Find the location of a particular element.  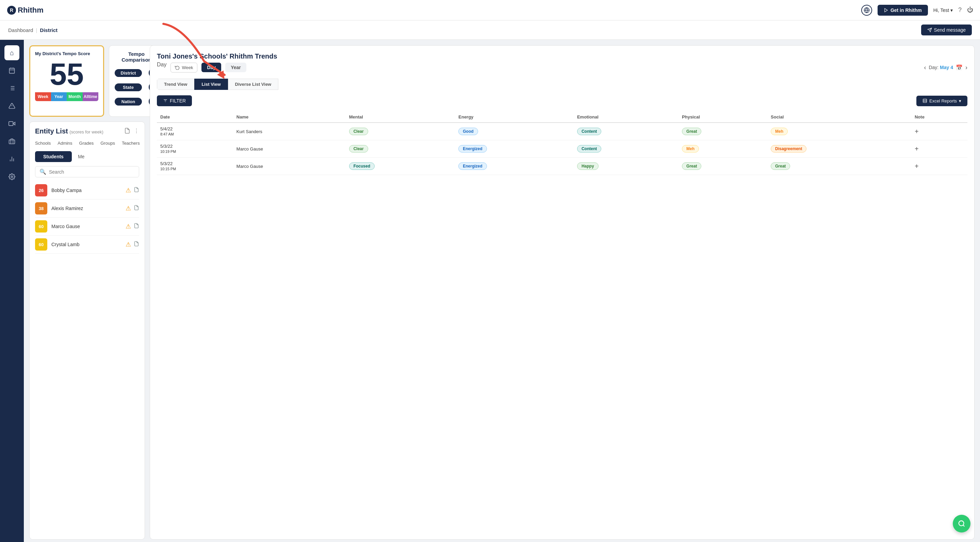

entity-tabs: Schools Admins Grades Groups Teachers is located at coordinates (87, 143).